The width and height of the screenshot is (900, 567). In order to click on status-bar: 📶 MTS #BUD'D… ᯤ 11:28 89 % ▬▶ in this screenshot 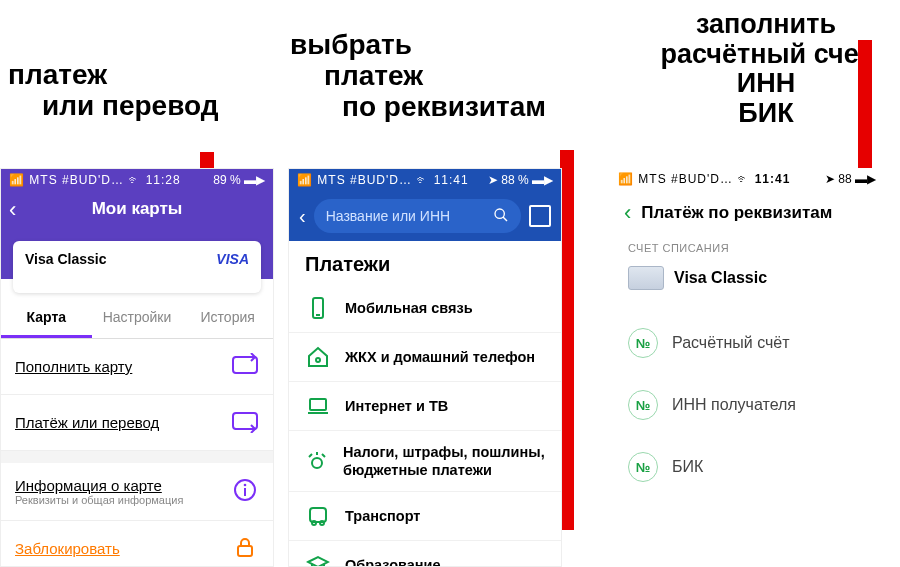, I will do `click(137, 180)`.